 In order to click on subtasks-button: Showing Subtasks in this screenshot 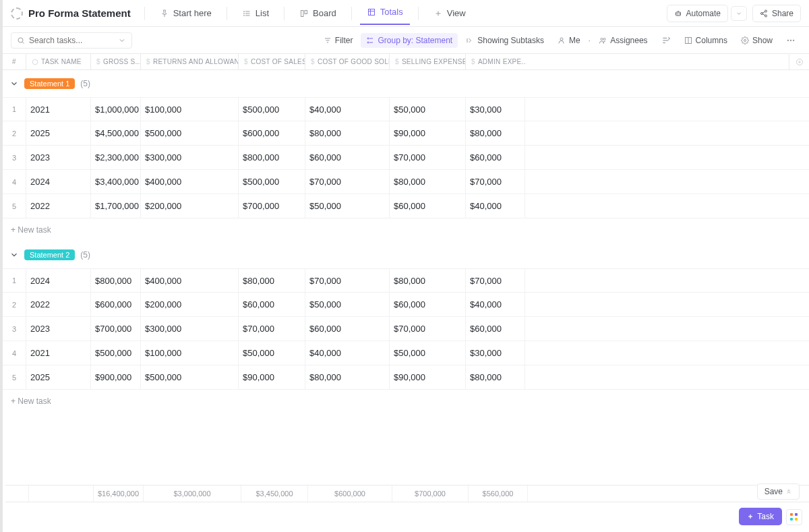, I will do `click(505, 40)`.